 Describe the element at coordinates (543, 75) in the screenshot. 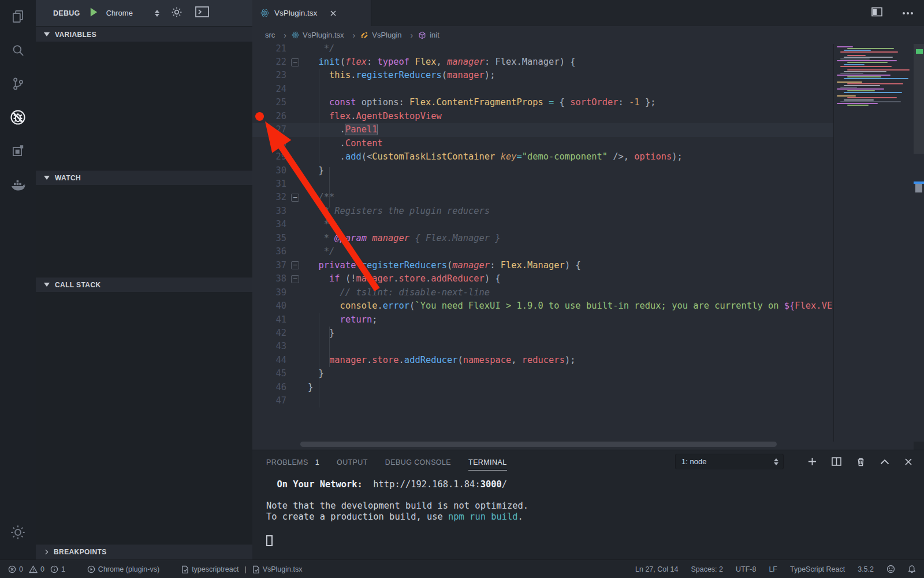

I see `code-line-23: 23 this.registerReducers(manager);` at that location.